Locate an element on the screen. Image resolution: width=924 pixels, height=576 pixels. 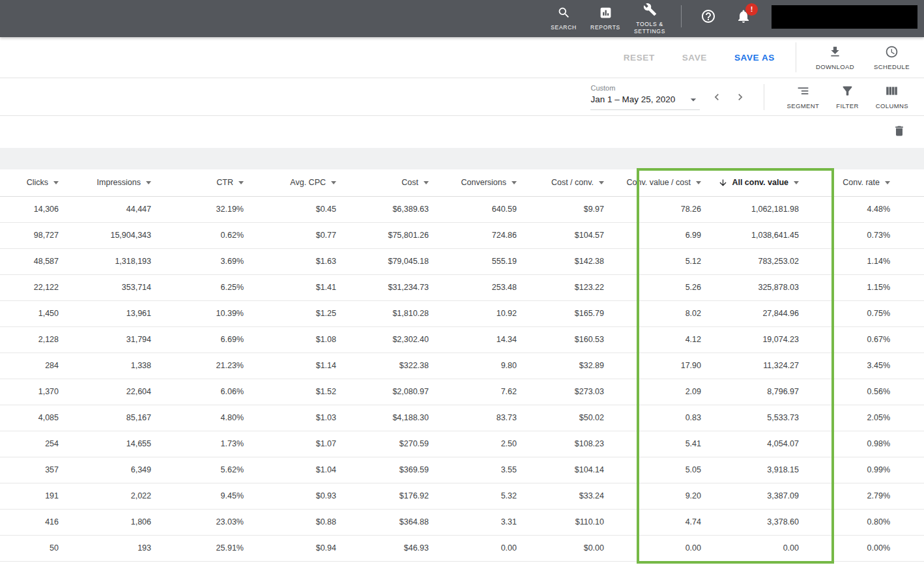
column-header-all-conv-value: All conv. value is located at coordinates (784, 182).